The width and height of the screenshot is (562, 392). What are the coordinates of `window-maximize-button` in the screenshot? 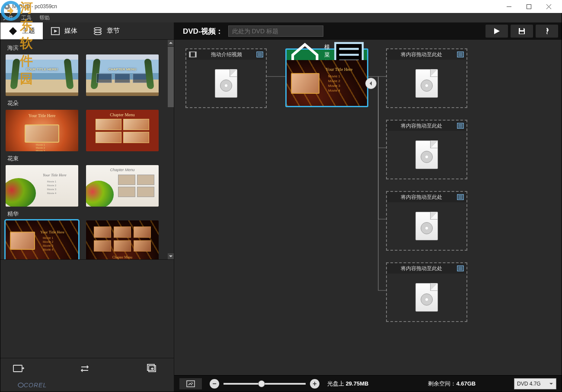 It's located at (529, 6).